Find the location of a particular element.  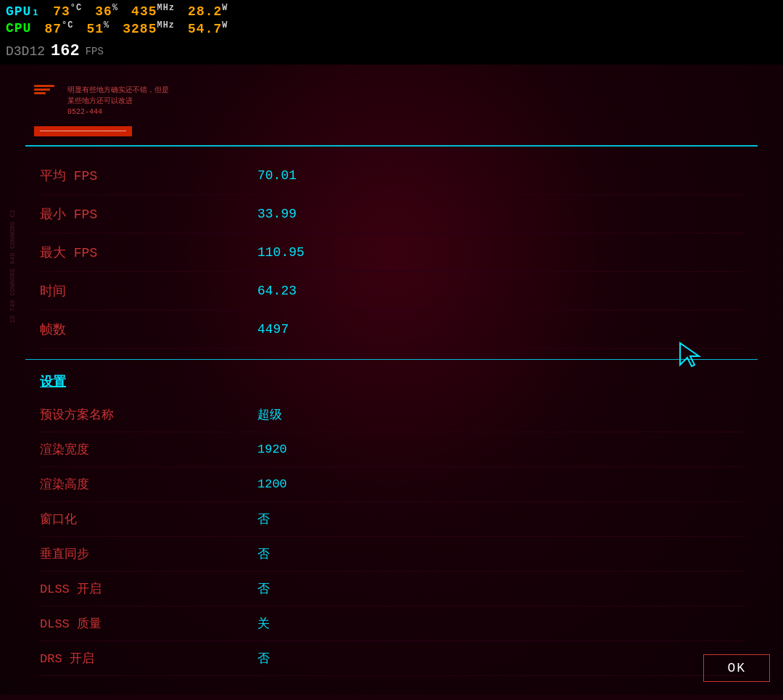

panel-title-text: 明显有些地方确实还不错，但是 某些地方还可以改进 0522-444 is located at coordinates (118, 102).